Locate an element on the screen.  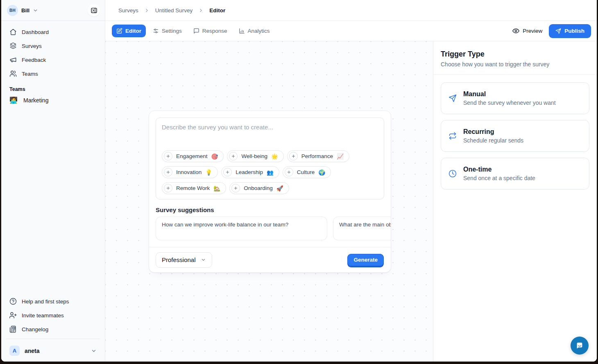
newspaper-icon is located at coordinates (13, 329).